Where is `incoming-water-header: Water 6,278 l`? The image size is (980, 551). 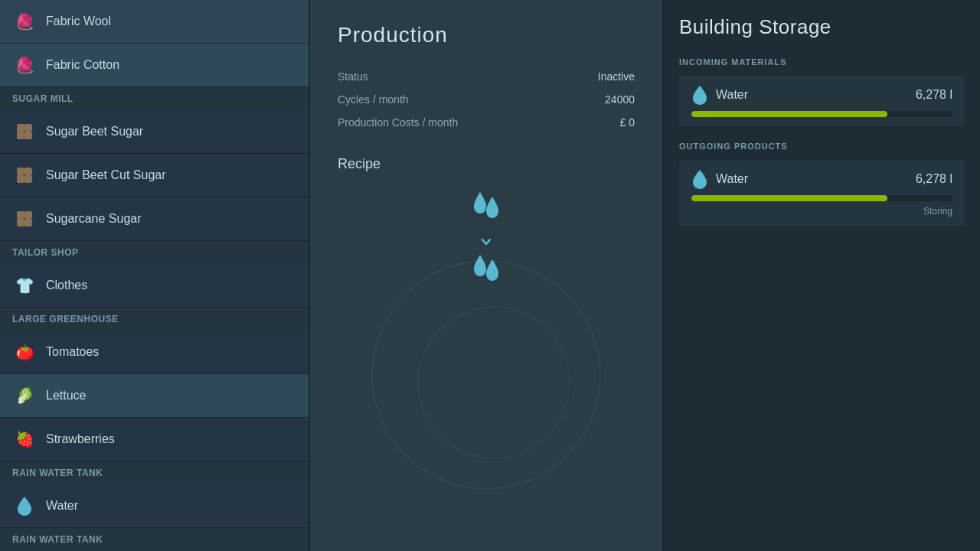 incoming-water-header: Water 6,278 l is located at coordinates (822, 95).